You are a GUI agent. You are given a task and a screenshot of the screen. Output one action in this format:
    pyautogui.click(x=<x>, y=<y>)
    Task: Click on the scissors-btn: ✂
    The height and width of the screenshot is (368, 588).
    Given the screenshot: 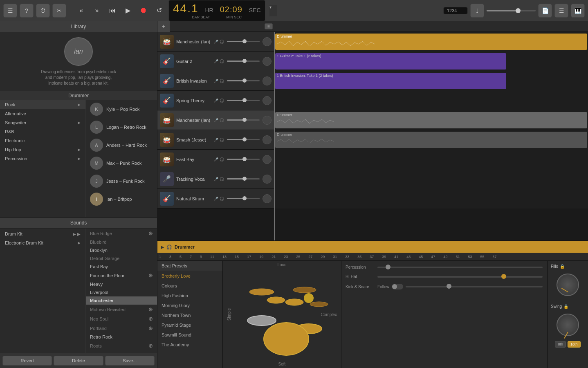 What is the action you would take?
    pyautogui.click(x=59, y=11)
    